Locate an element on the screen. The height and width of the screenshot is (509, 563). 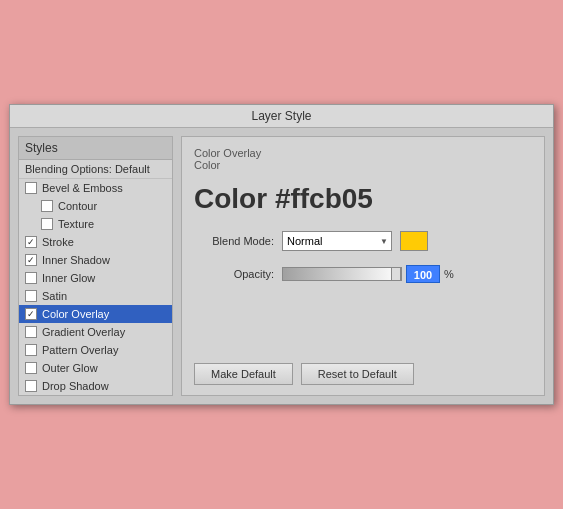
color-title: Color #ffcb05 is located at coordinates (363, 199).